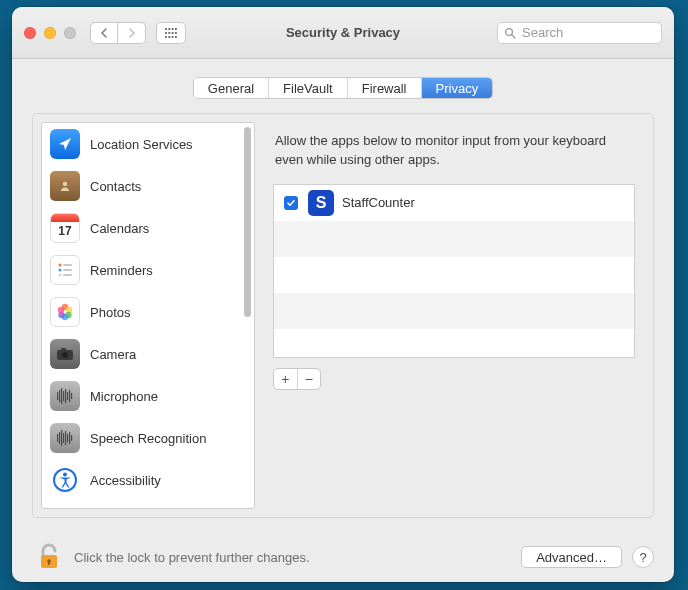 This screenshot has width=688, height=590. I want to click on tab-privacy: Privacy, so click(458, 88).